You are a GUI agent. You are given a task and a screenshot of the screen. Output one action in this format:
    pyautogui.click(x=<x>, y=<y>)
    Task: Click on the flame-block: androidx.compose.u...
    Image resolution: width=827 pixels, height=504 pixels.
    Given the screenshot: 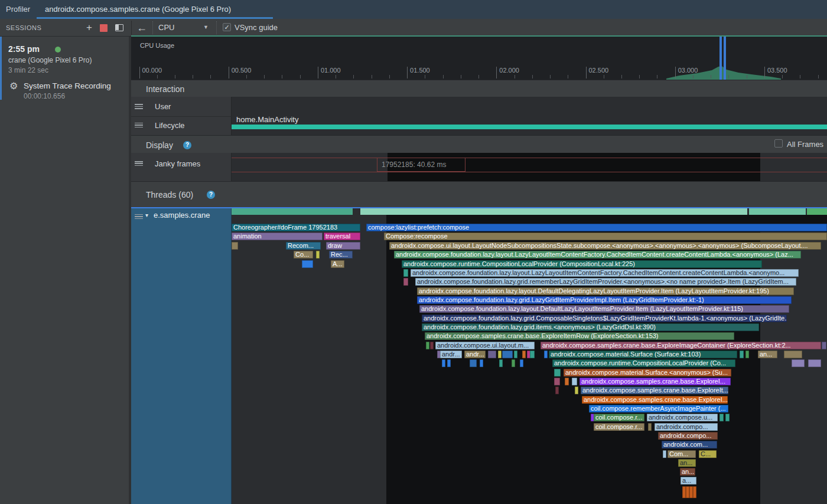 What is the action you would take?
    pyautogui.click(x=682, y=418)
    